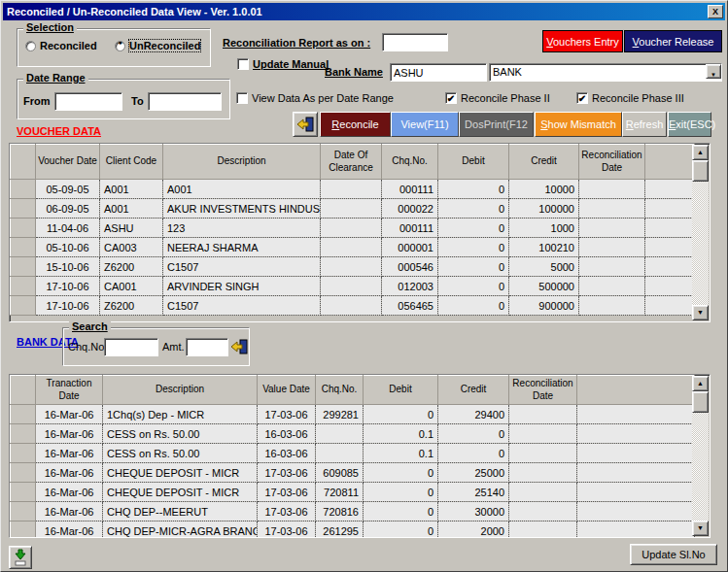 The width and height of the screenshot is (728, 572). Describe the element at coordinates (70, 390) in the screenshot. I see `column-header: Tranaction Date` at that location.